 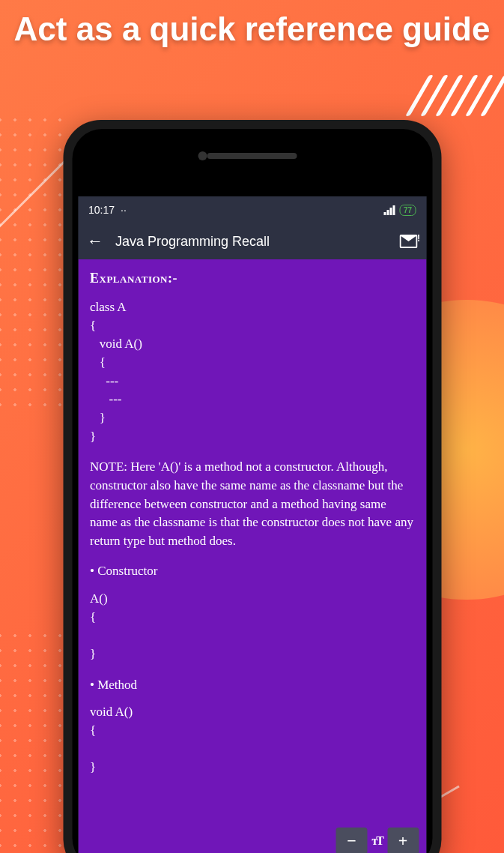 What do you see at coordinates (252, 685) in the screenshot?
I see `method-label: • Method` at bounding box center [252, 685].